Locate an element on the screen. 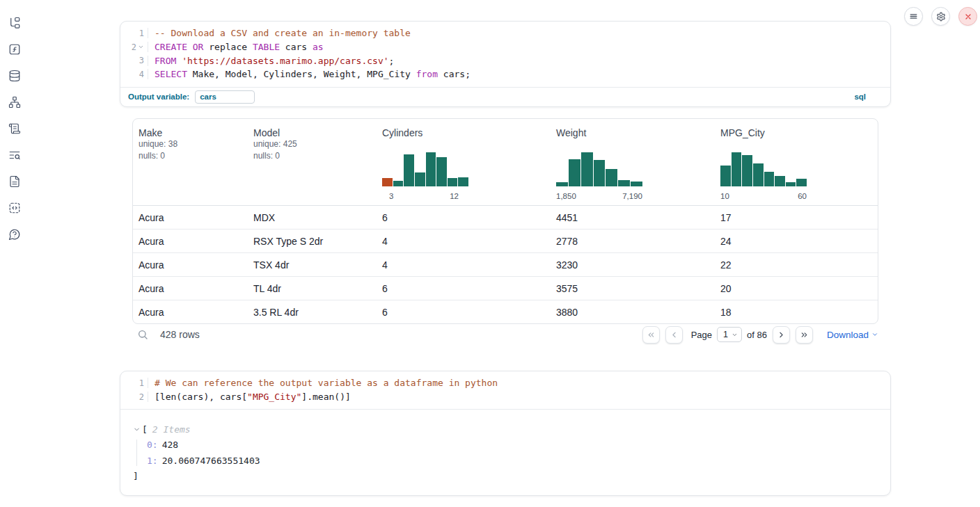 The height and width of the screenshot is (507, 980). table-cell: 17 is located at coordinates (796, 218).